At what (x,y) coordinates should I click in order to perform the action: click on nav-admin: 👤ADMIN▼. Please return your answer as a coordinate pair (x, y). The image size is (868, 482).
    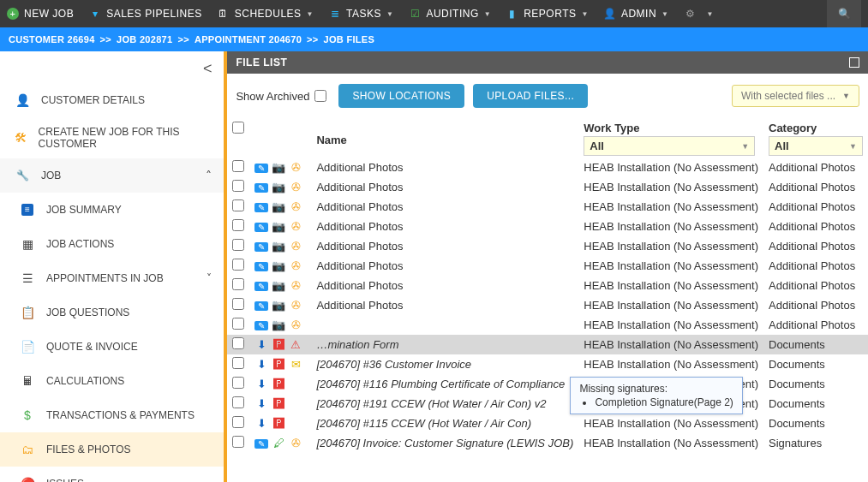
    Looking at the image, I should click on (637, 14).